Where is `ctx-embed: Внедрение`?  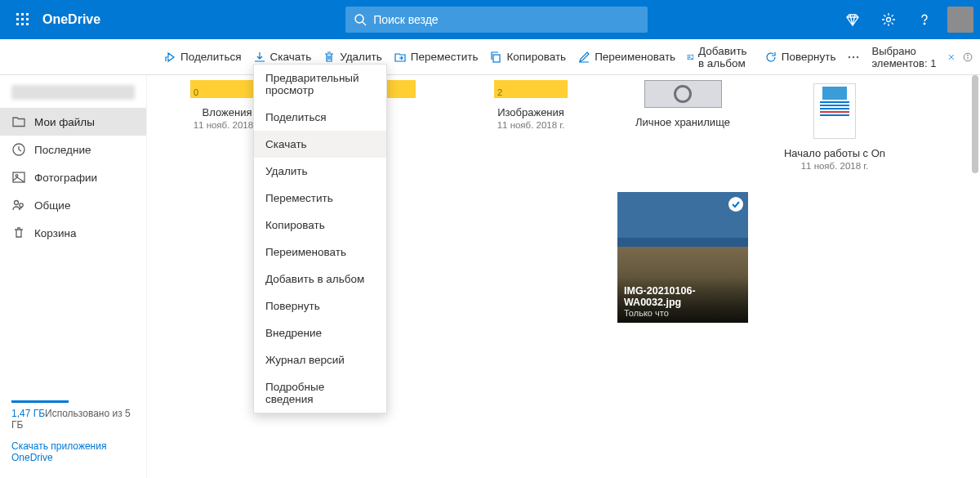
ctx-embed: Внедрение is located at coordinates (320, 333).